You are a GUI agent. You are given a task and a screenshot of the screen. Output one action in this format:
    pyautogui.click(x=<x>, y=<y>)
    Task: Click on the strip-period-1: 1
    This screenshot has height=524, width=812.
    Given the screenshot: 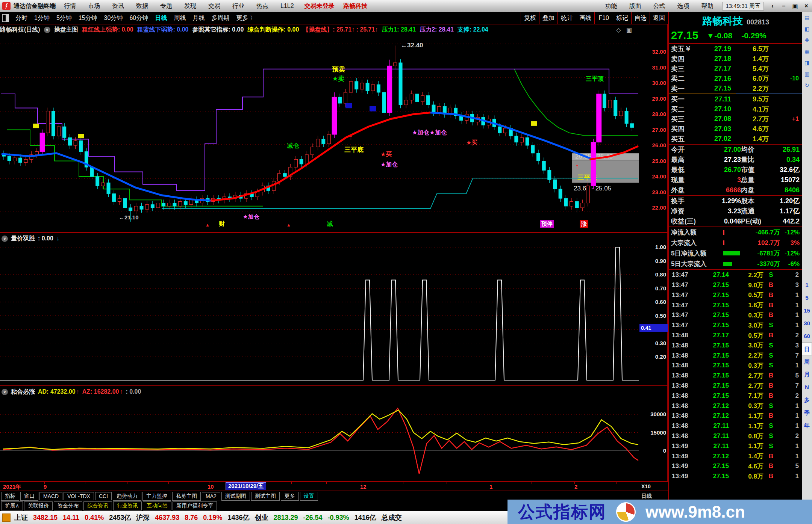 What is the action you would take?
    pyautogui.click(x=807, y=285)
    